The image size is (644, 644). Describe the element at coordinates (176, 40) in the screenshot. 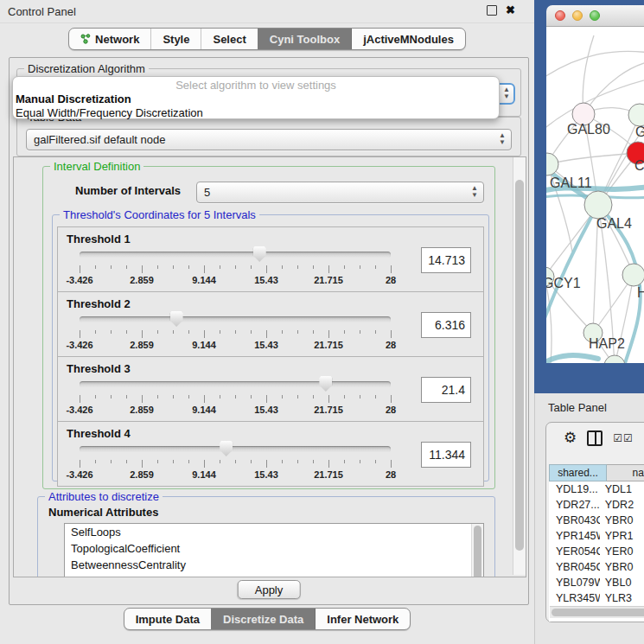

I see `tab-label: Style` at that location.